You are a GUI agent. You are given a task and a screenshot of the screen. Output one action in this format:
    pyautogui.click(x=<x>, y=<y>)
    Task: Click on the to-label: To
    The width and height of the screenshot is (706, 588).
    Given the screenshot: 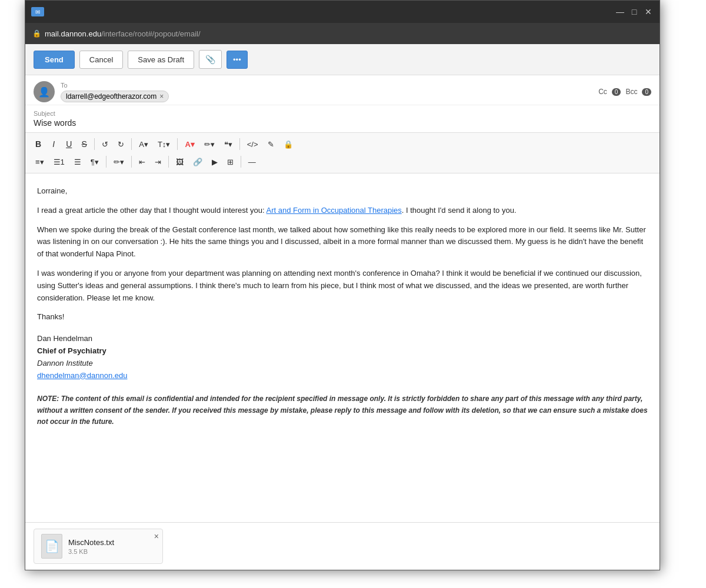 What is the action you would take?
    pyautogui.click(x=329, y=85)
    